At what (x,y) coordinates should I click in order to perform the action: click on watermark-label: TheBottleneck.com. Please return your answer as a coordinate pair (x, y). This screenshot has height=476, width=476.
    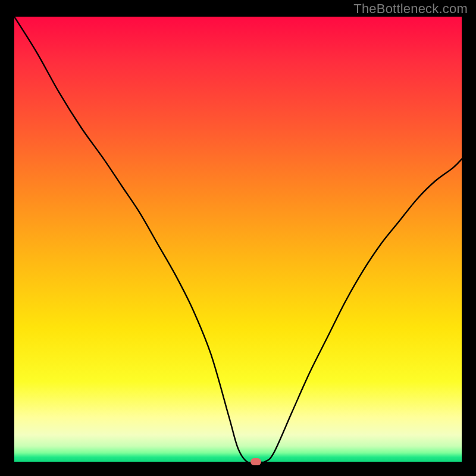
    Looking at the image, I should click on (411, 9).